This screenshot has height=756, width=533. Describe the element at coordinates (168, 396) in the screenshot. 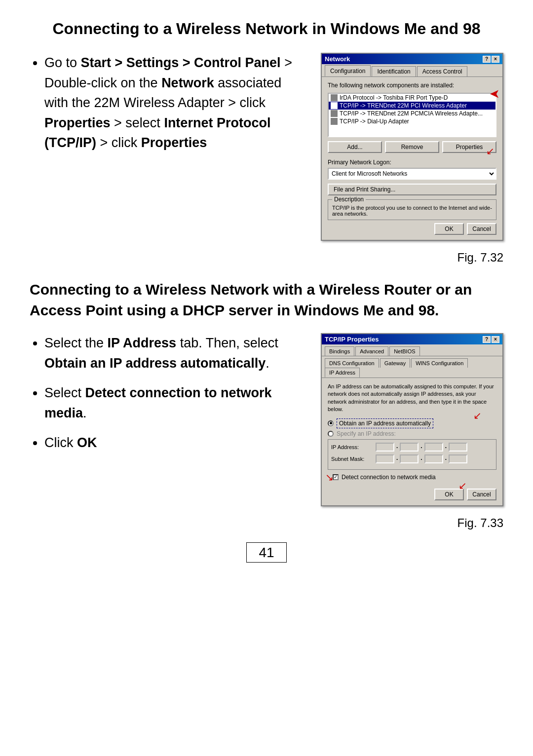

I see `section2-instructions: Select the IP Address tab. Then, select …` at that location.